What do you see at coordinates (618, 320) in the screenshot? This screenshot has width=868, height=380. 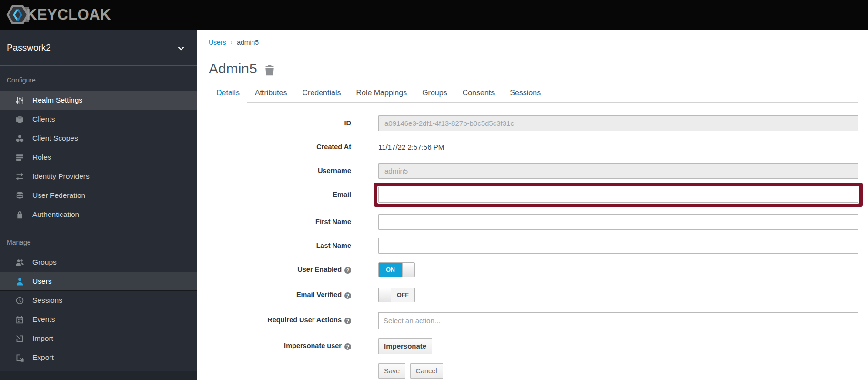 I see `required-actions-select: Select an action...` at bounding box center [618, 320].